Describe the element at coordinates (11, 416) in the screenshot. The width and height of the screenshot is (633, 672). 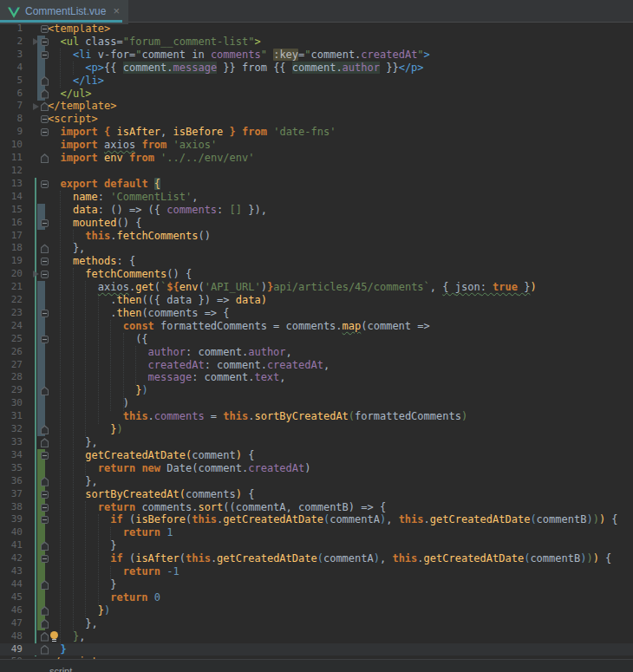
I see `line-number: 31` at that location.